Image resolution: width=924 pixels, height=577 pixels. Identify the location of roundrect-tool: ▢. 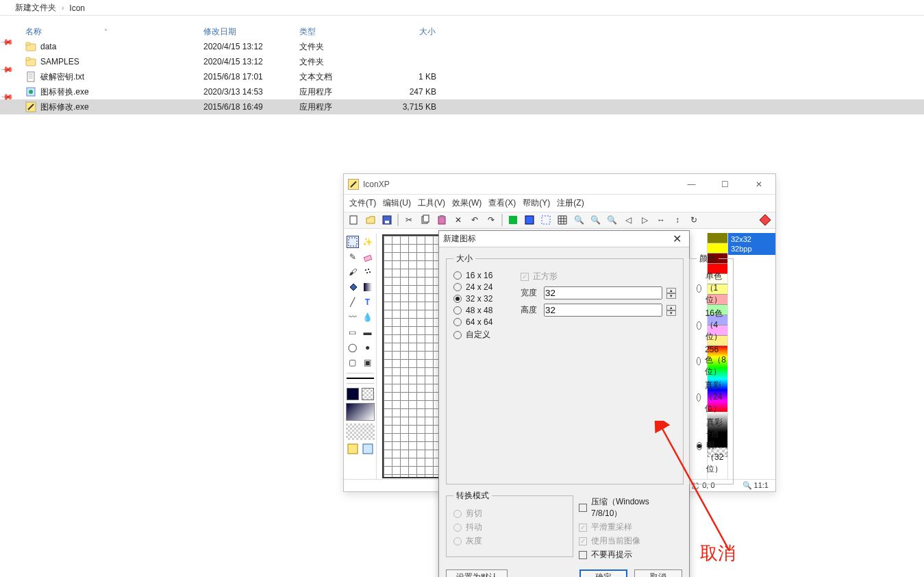
(353, 363).